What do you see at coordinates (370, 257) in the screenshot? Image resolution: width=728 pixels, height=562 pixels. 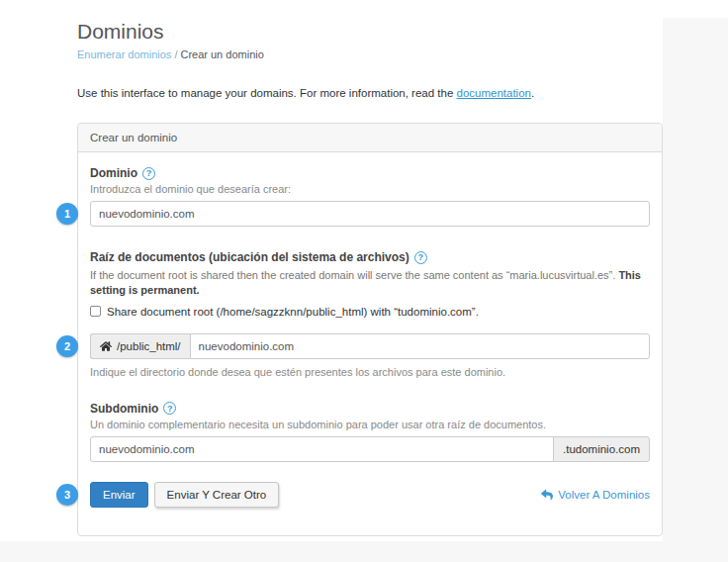 I see `document-root-label: Raíz de documentos (ubicación del sistem…` at bounding box center [370, 257].